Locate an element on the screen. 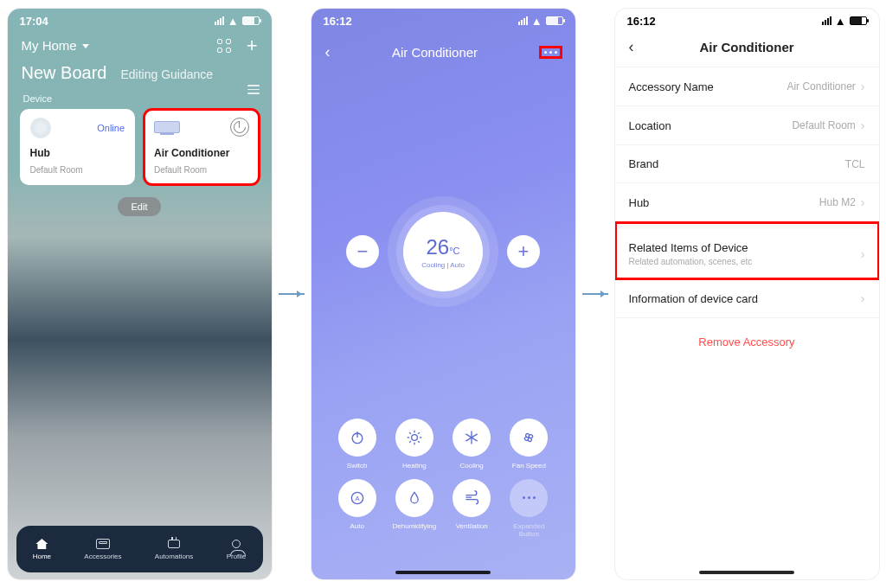  temp-plus-button: + is located at coordinates (523, 252).